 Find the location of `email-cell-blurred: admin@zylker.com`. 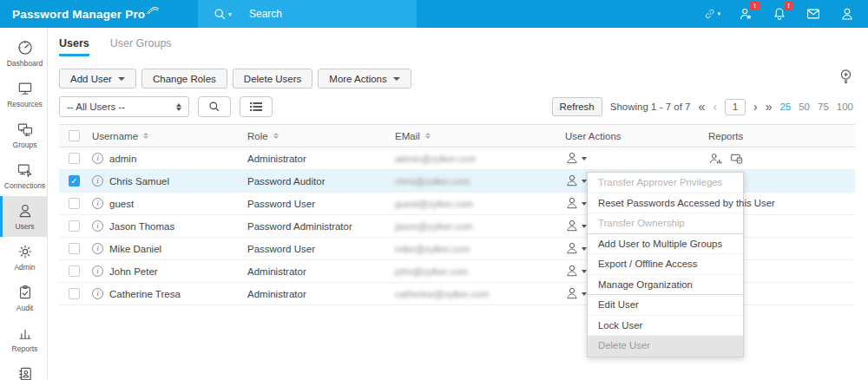

email-cell-blurred: admin@zylker.com is located at coordinates (480, 159).